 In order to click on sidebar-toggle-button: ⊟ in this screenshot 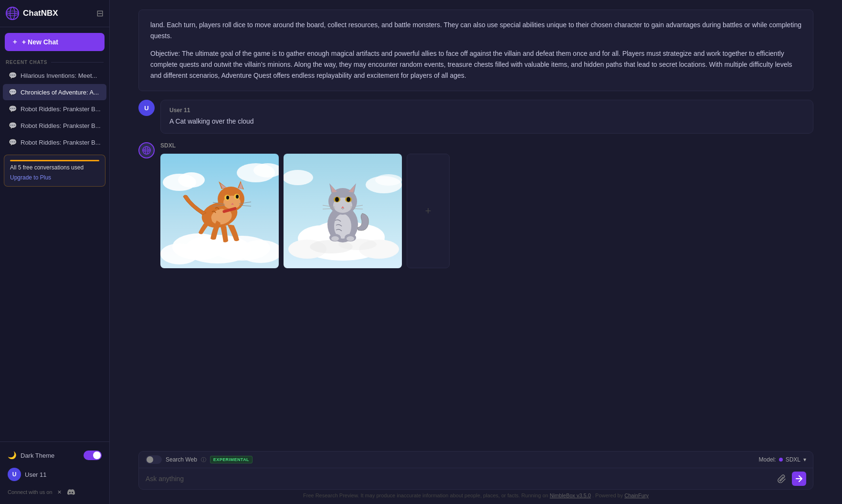, I will do `click(100, 13)`.